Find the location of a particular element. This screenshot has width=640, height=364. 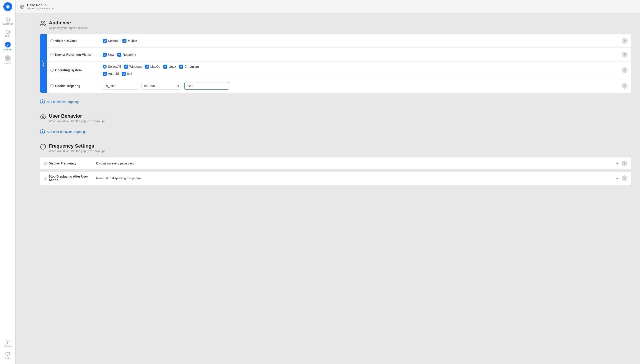

display-frequency-close: ✕ is located at coordinates (624, 164).